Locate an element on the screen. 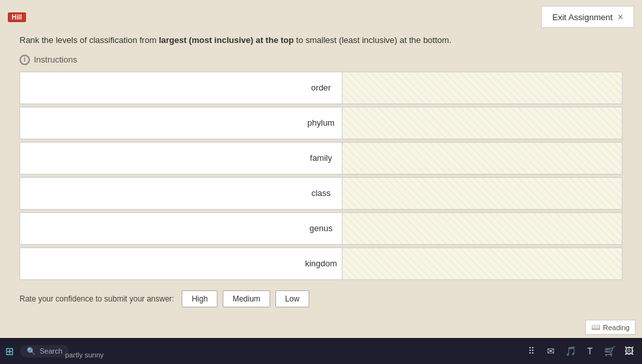  row-label: kingdom is located at coordinates (320, 263).